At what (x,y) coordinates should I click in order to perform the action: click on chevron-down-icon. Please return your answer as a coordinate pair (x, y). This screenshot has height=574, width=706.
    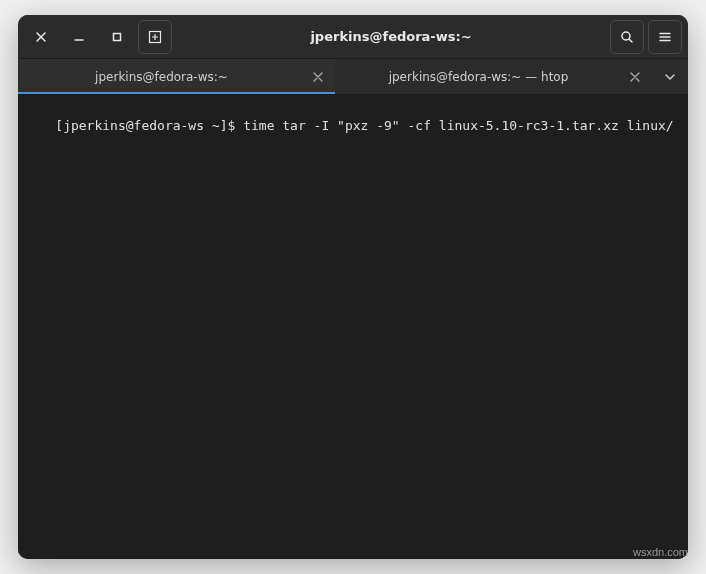
    Looking at the image, I should click on (670, 77).